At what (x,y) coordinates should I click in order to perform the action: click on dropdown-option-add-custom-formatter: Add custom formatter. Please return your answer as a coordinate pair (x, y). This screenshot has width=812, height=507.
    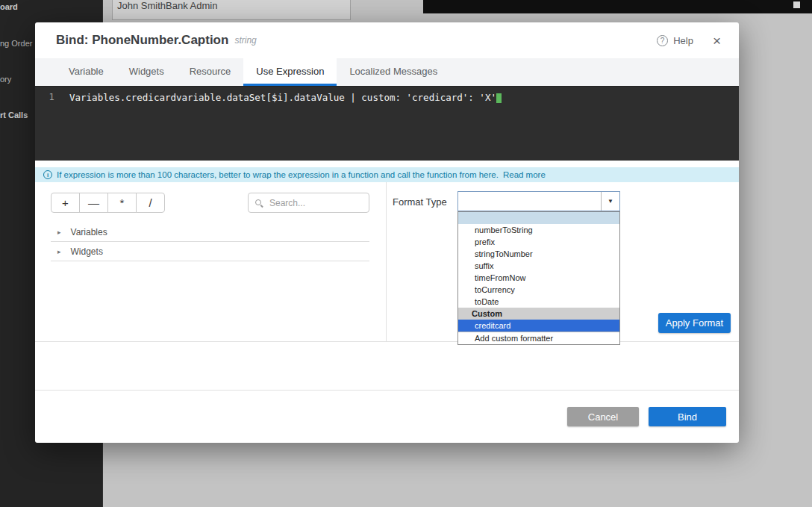
    Looking at the image, I should click on (539, 338).